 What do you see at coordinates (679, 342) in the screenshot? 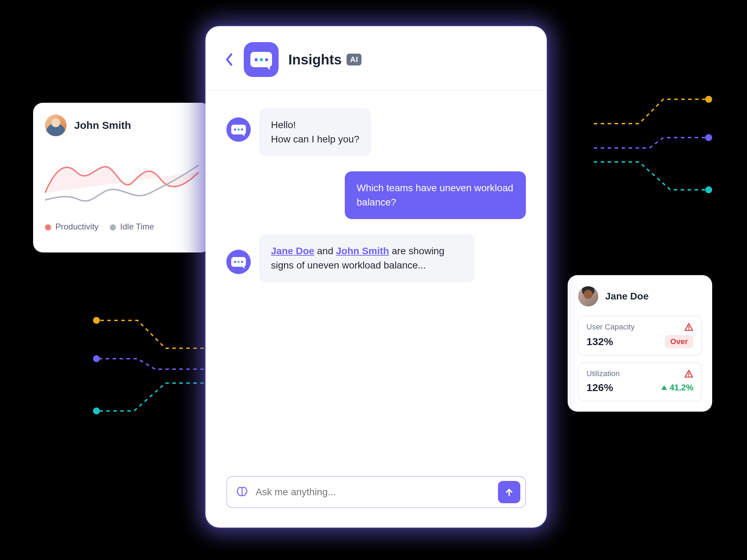
I see `status-badge: Over` at bounding box center [679, 342].